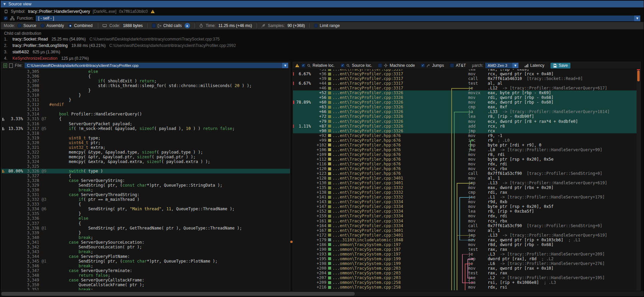 This screenshot has width=644, height=297. Describe the element at coordinates (466, 164) in the screenshot. I see `asm-line: +116...ent\TracyProfiler.hpp:676movrdx, …` at that location.